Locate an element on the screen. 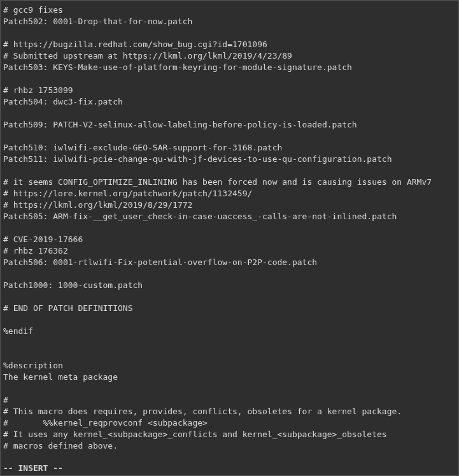 The width and height of the screenshot is (459, 476). editor-line: The kernel meta package is located at coordinates (229, 377).